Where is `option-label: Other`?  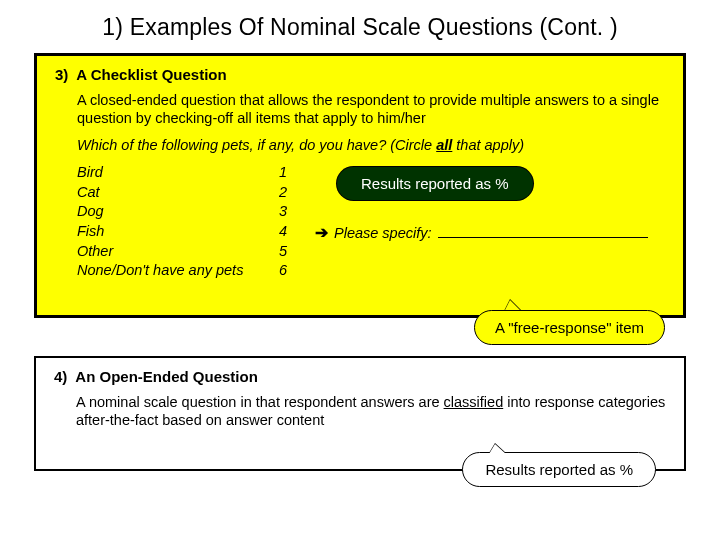 option-label: Other is located at coordinates (167, 252).